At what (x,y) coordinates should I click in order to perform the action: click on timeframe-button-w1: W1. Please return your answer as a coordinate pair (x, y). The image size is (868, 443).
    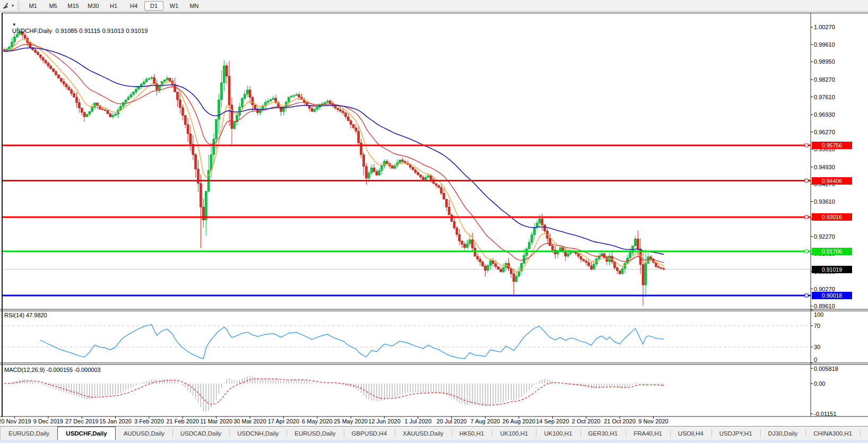
    Looking at the image, I should click on (174, 6).